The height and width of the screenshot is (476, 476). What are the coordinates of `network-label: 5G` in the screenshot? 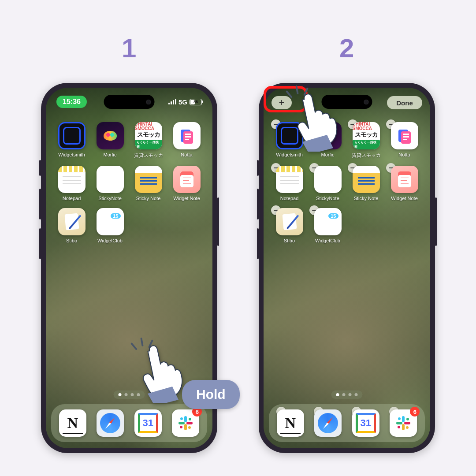 It's located at (183, 102).